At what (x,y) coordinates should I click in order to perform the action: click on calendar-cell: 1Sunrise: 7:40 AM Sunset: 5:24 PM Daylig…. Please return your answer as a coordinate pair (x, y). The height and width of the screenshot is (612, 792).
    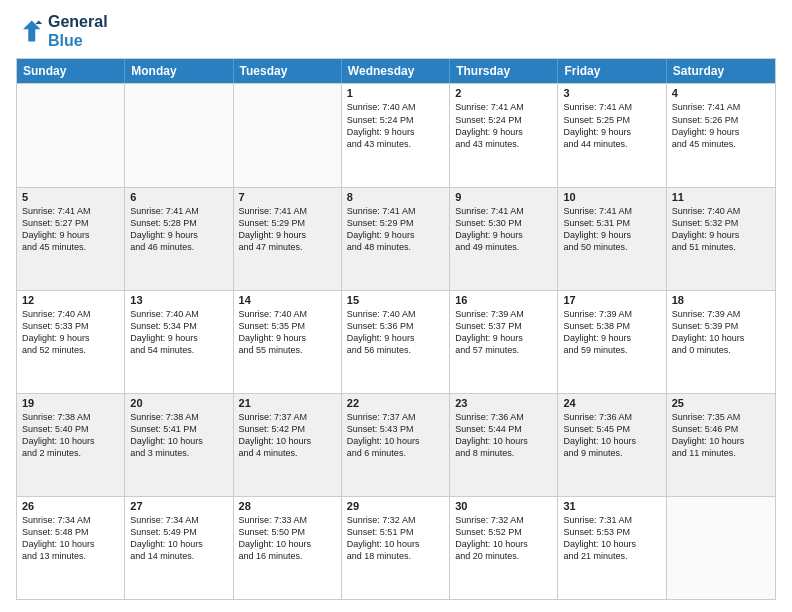
    Looking at the image, I should click on (396, 135).